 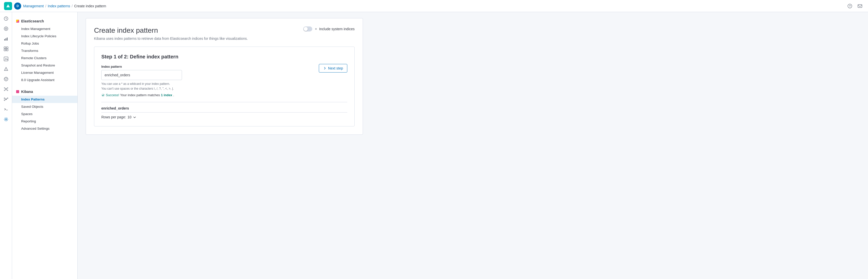 I want to click on success-message: Success! Your index pattern matches 1 in…, so click(x=210, y=95).